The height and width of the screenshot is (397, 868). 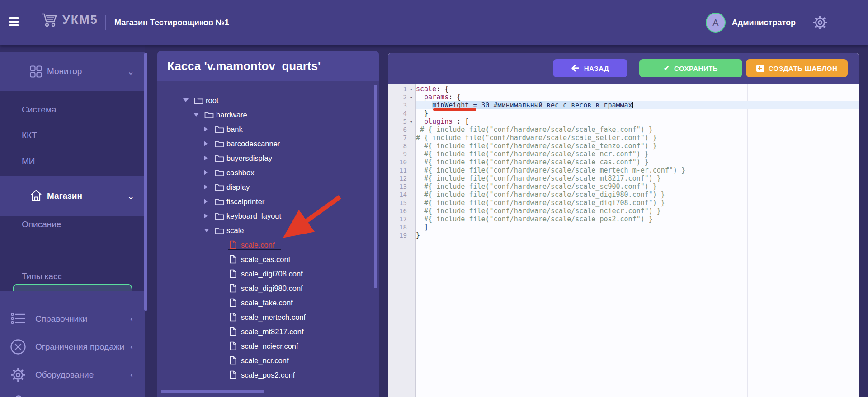 What do you see at coordinates (401, 195) in the screenshot?
I see `line-number: 14` at bounding box center [401, 195].